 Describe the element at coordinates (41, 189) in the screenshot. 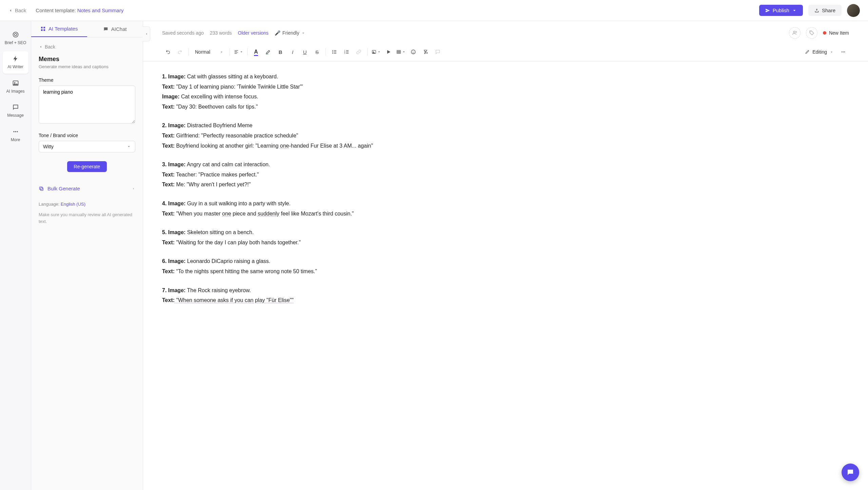

I see `copy-icon` at that location.